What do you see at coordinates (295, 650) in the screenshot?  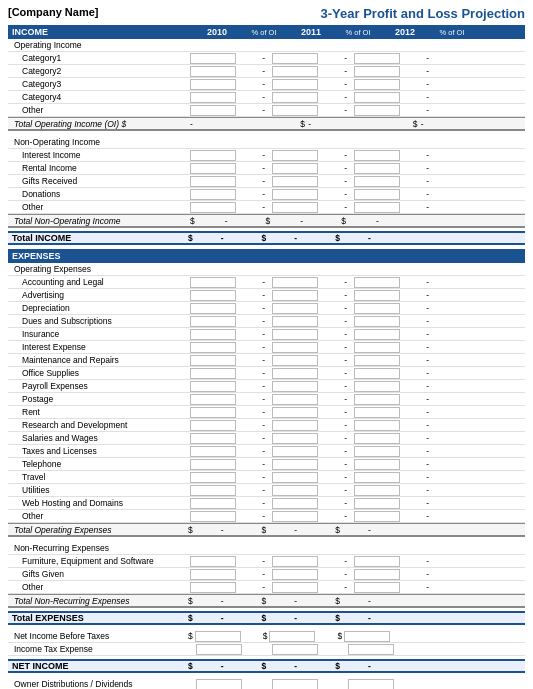 I see `tax-yr2-input` at bounding box center [295, 650].